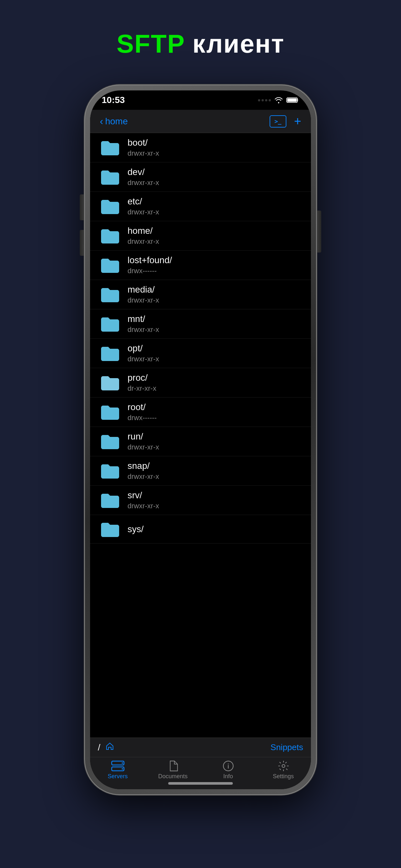  Describe the element at coordinates (113, 100) in the screenshot. I see `status-time: 10:53` at that location.